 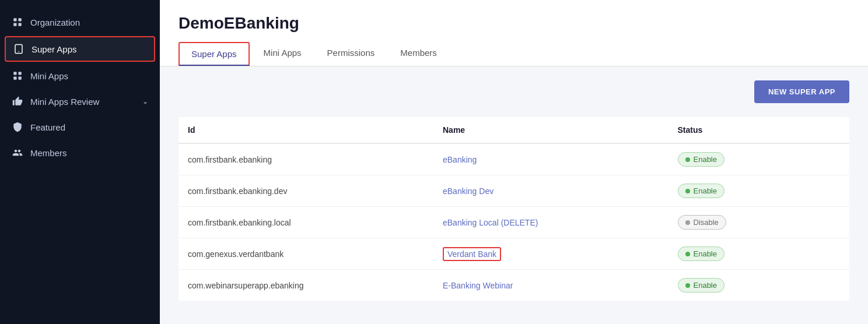 I want to click on cell-id: com.webinarsuperapp.ebanking, so click(x=306, y=286).